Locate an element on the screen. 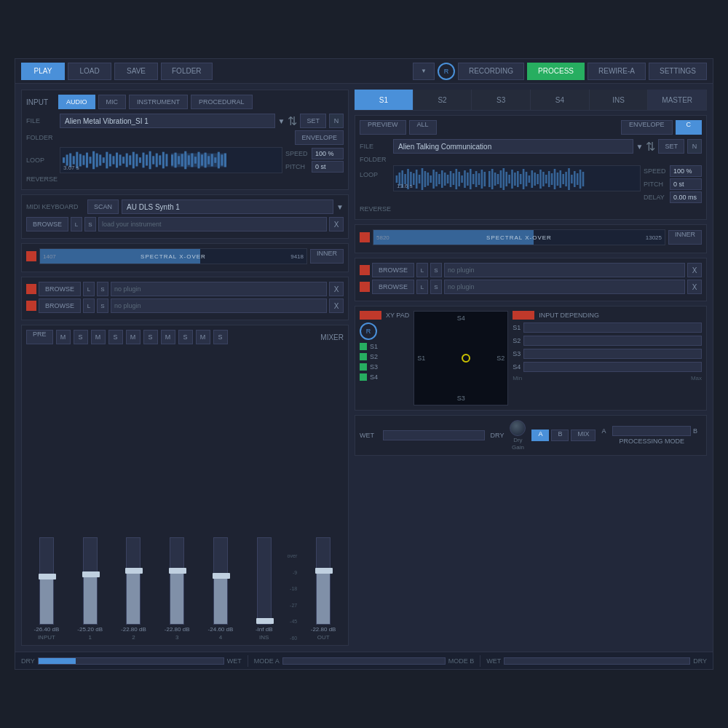 This screenshot has width=728, height=728. s4-right-bar is located at coordinates (613, 367).